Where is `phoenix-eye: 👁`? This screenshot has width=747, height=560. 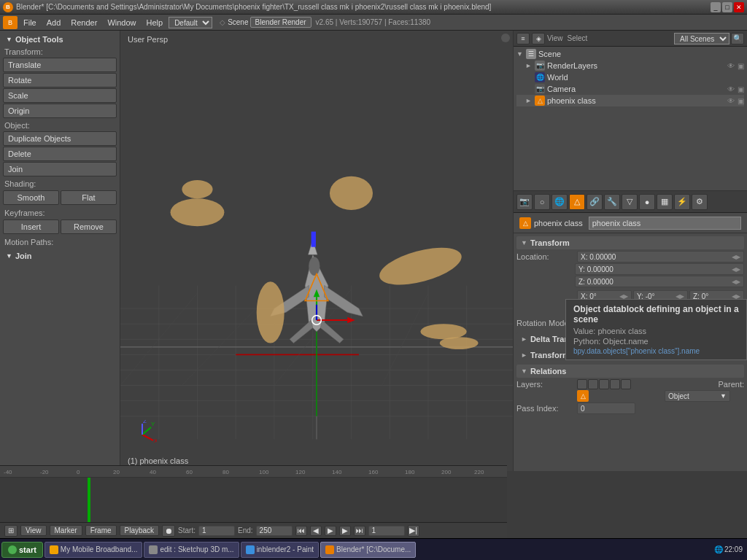
phoenix-eye: 👁 is located at coordinates (731, 101).